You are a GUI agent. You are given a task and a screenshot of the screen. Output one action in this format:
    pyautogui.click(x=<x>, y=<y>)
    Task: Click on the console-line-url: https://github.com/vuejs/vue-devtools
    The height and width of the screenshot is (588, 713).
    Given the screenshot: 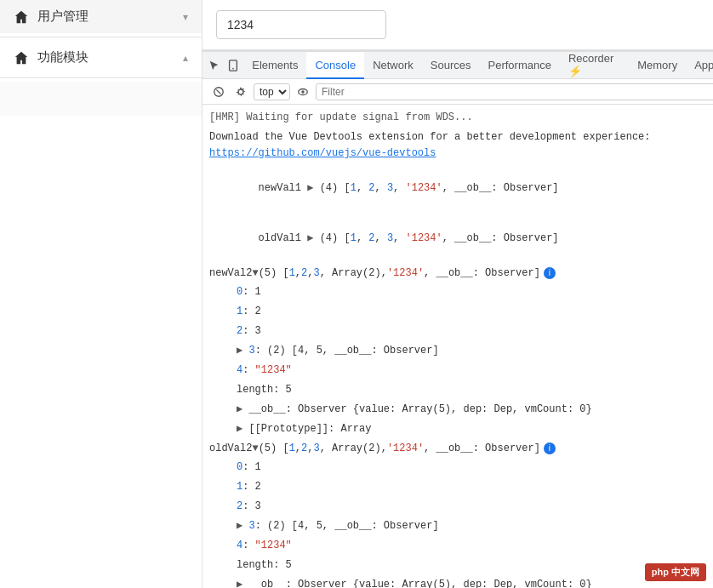 What is the action you would take?
    pyautogui.click(x=458, y=155)
    